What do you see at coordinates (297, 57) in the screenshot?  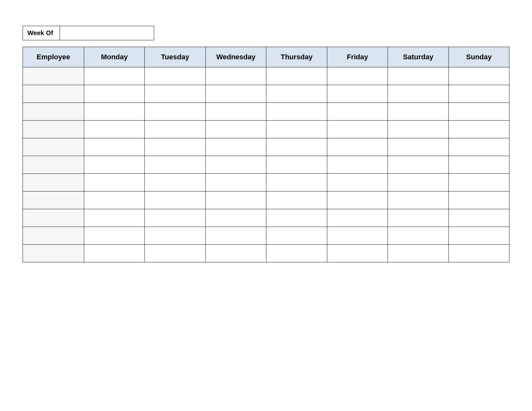 I see `header-thursday: Thursday` at bounding box center [297, 57].